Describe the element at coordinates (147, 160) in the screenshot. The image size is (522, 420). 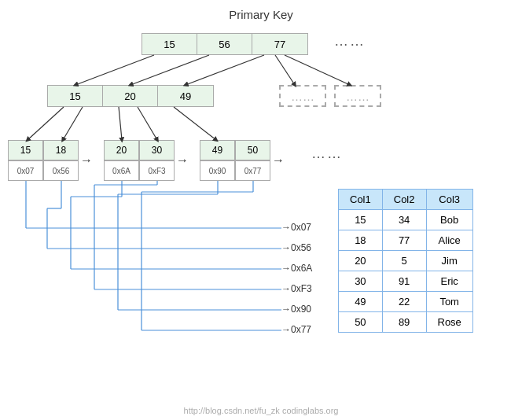
I see `leaf-group-2: 20 30 0x6A 0xF3 →` at that location.